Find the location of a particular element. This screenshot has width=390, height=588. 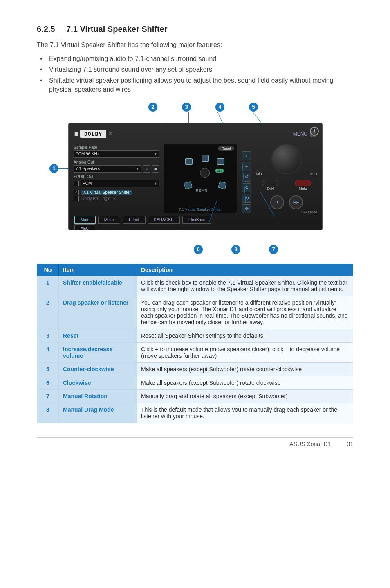

volume-knob is located at coordinates (287, 159).